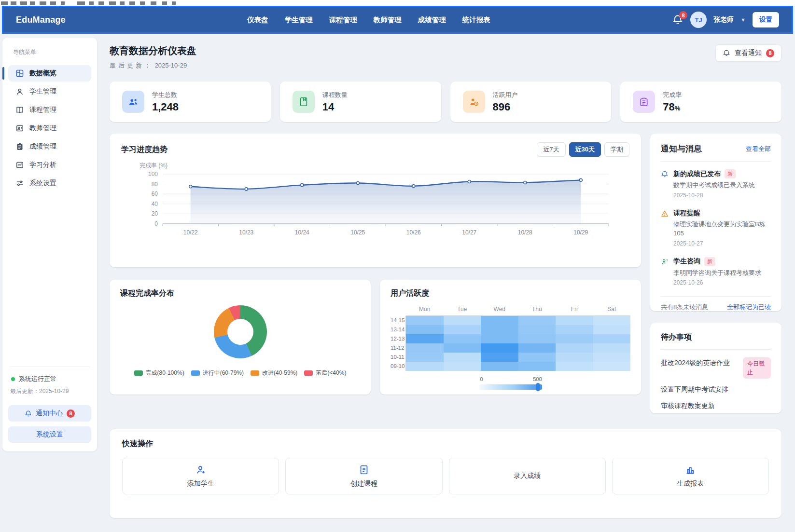  I want to click on trend-tab-2: 学期, so click(617, 150).